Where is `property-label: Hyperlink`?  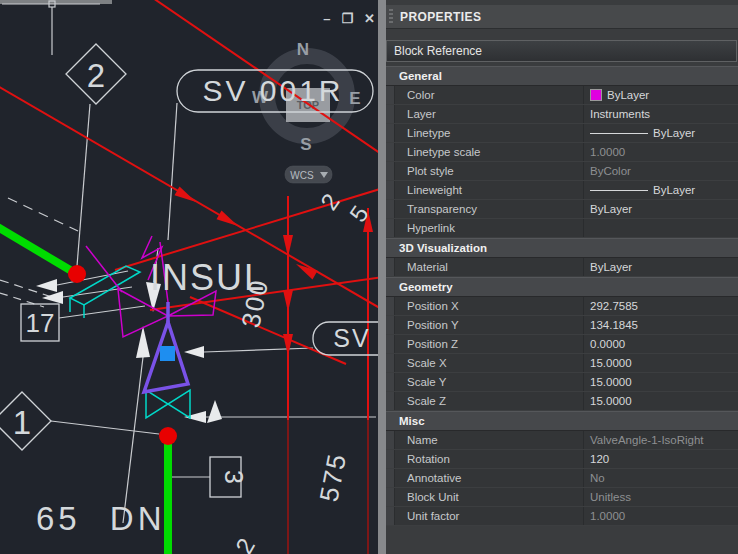
property-label: Hyperlink is located at coordinates (490, 228).